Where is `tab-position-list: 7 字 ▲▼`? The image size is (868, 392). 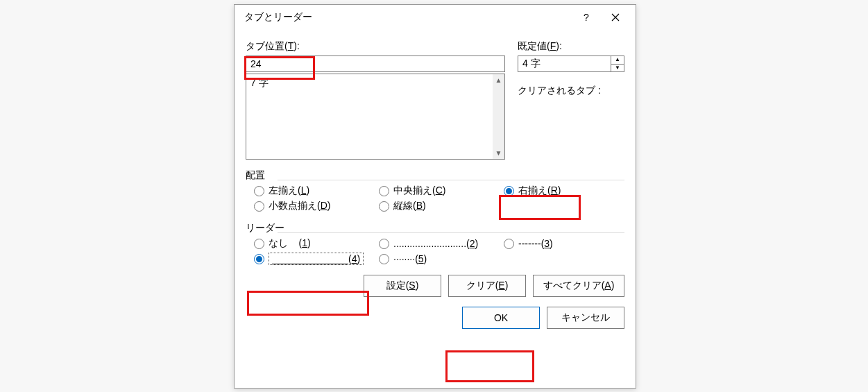 tab-position-list: 7 字 ▲▼ is located at coordinates (375, 117).